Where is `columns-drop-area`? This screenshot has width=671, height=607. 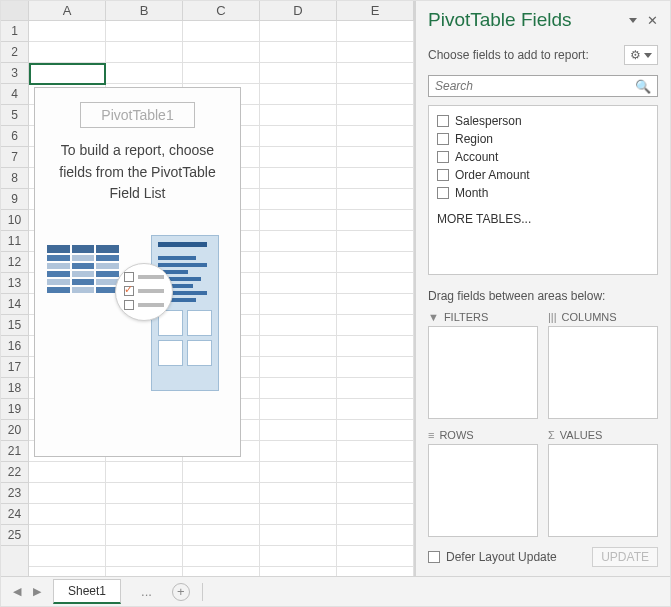 columns-drop-area is located at coordinates (603, 372).